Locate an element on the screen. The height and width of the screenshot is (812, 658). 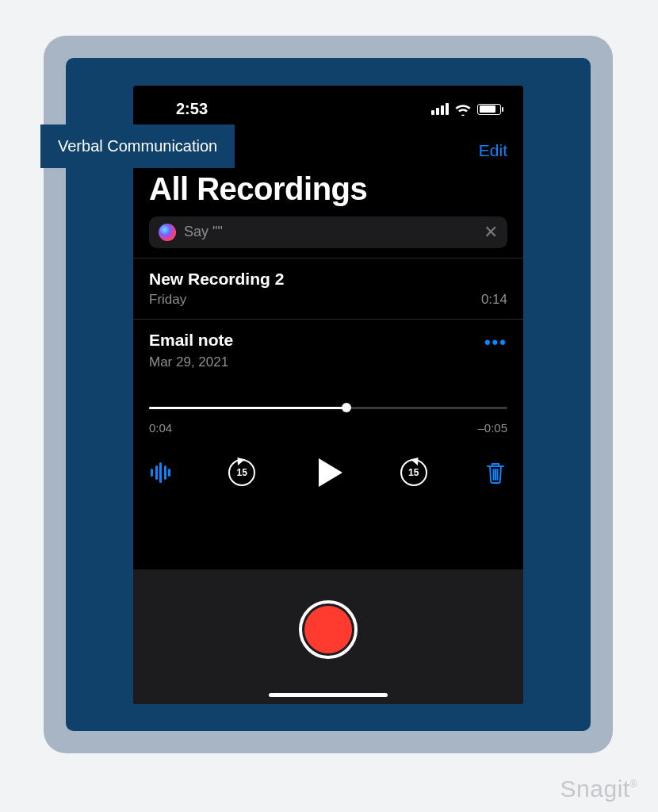
wifi-icon is located at coordinates (463, 109).